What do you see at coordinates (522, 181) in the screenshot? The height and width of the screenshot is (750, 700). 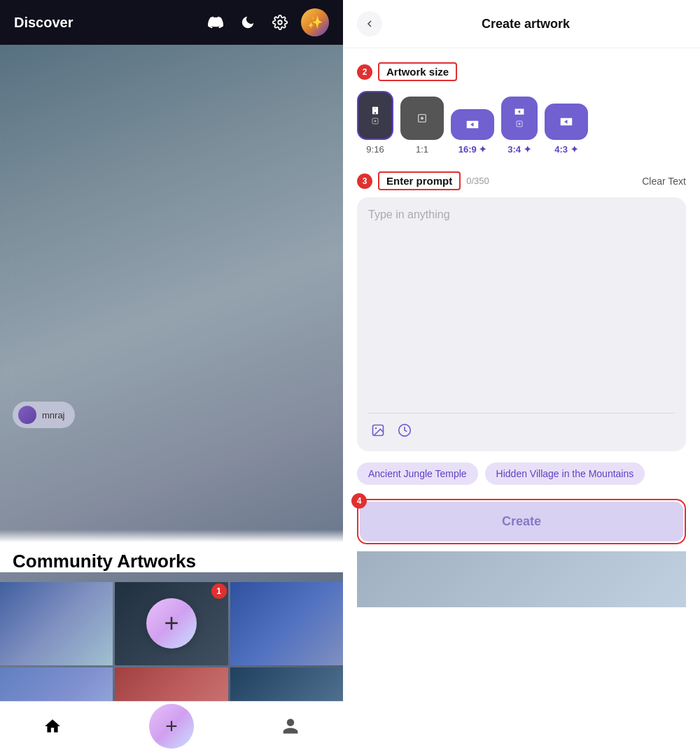 I see `prompt-header: 3 Enter prompt 0/350 Clear Text` at bounding box center [522, 181].